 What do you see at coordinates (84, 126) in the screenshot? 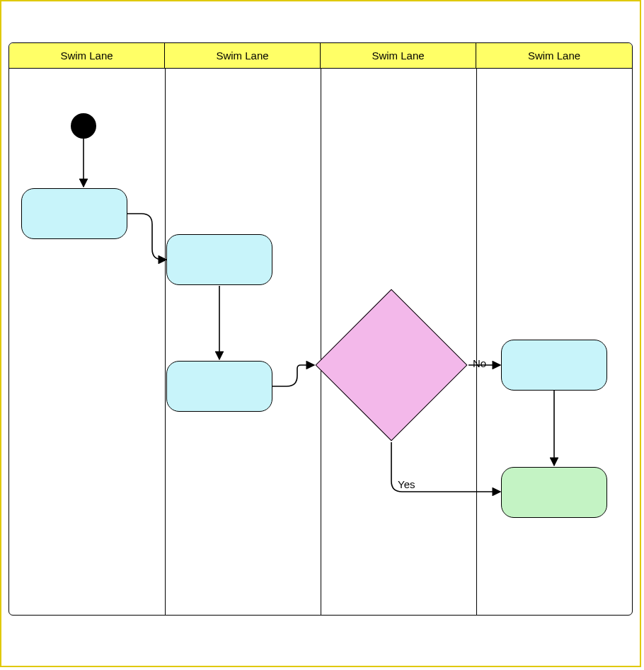
I see `start-node` at bounding box center [84, 126].